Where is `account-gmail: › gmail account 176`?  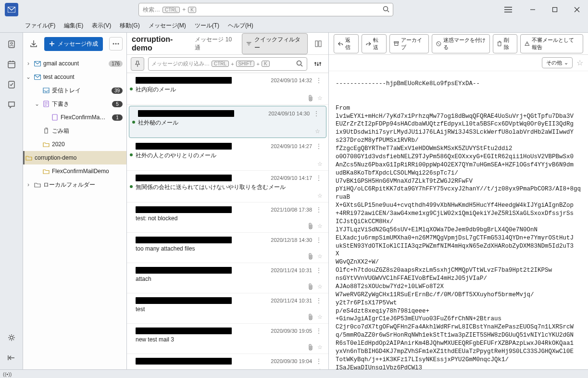 account-gmail: › gmail account 176 is located at coordinates (75, 63).